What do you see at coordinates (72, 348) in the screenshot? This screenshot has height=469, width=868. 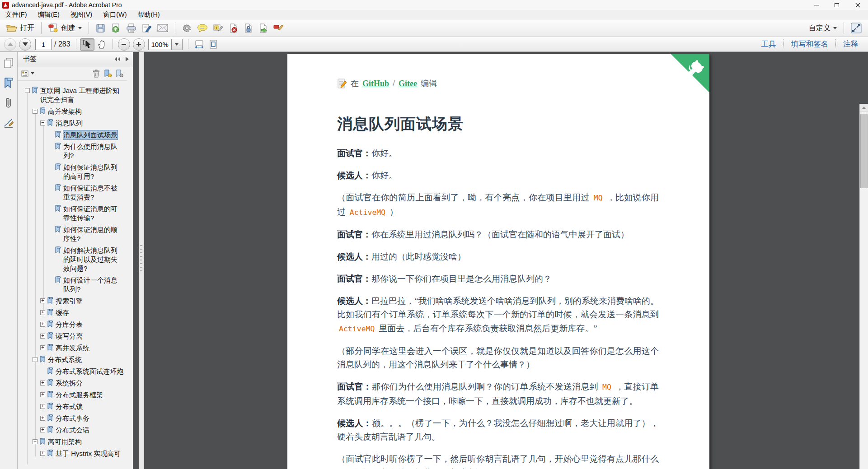 I see `bookmark-item: +高并发系统` at bounding box center [72, 348].